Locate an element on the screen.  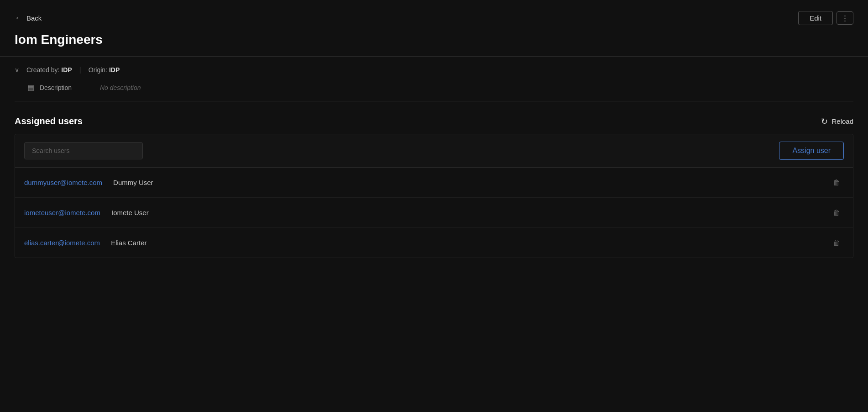
origin-label: Origin: is located at coordinates (98, 70).